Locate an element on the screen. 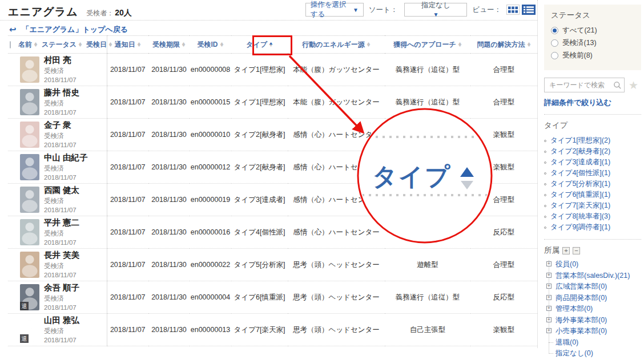  type-filter-item: タイプ8[統率者](3) is located at coordinates (593, 217).